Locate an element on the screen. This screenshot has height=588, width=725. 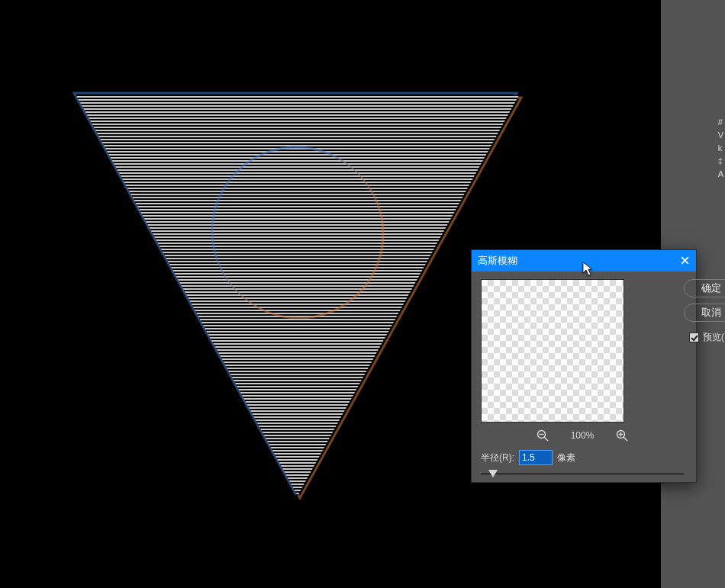
preview-column: 100% 半径(R): 像素 is located at coordinates (582, 377).